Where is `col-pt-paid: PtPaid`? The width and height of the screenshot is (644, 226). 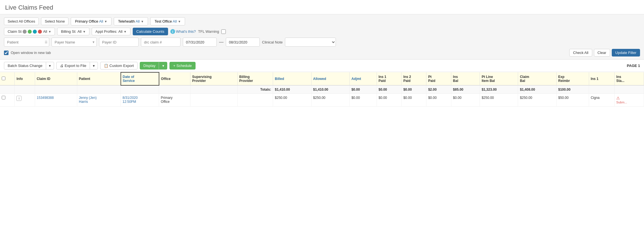
col-pt-paid: PtPaid is located at coordinates (439, 79).